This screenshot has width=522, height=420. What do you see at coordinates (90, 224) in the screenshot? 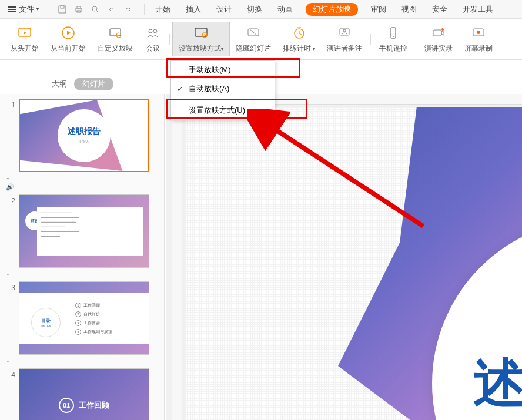
I see `body-text-placeholder: ━━━━━━━━━━━━━━━━━━━━━━━━━━━━━━━━━━━━━━━━…` at bounding box center [90, 224].